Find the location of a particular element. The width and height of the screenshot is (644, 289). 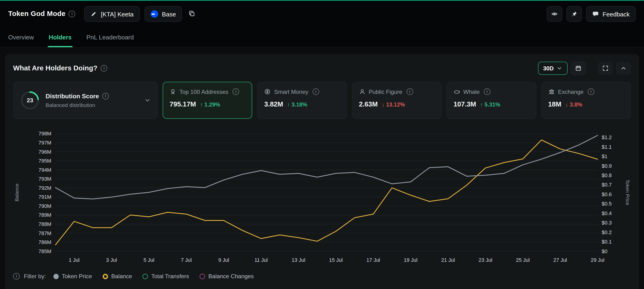

expand-icon is located at coordinates (605, 68).